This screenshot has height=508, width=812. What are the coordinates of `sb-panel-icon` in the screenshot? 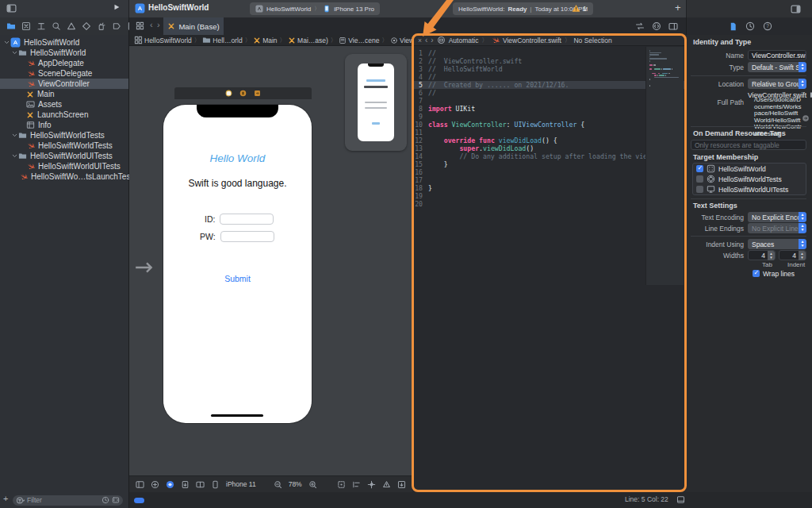 It's located at (140, 484).